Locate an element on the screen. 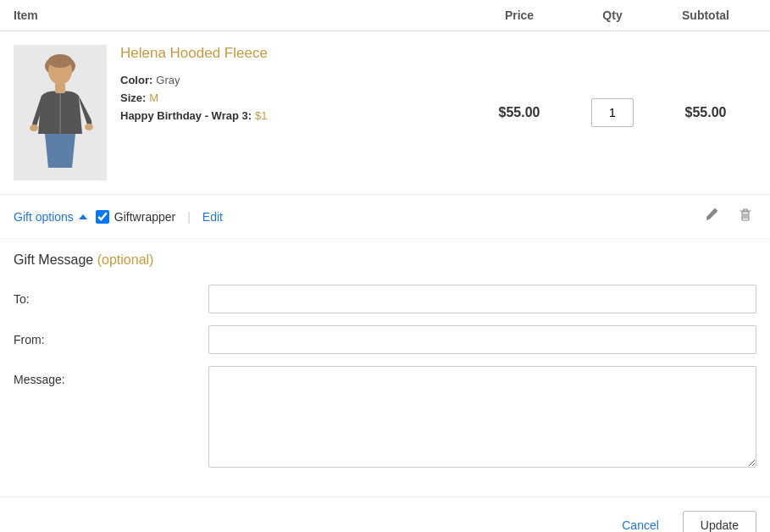 The width and height of the screenshot is (770, 532). message-textarea is located at coordinates (483, 417).